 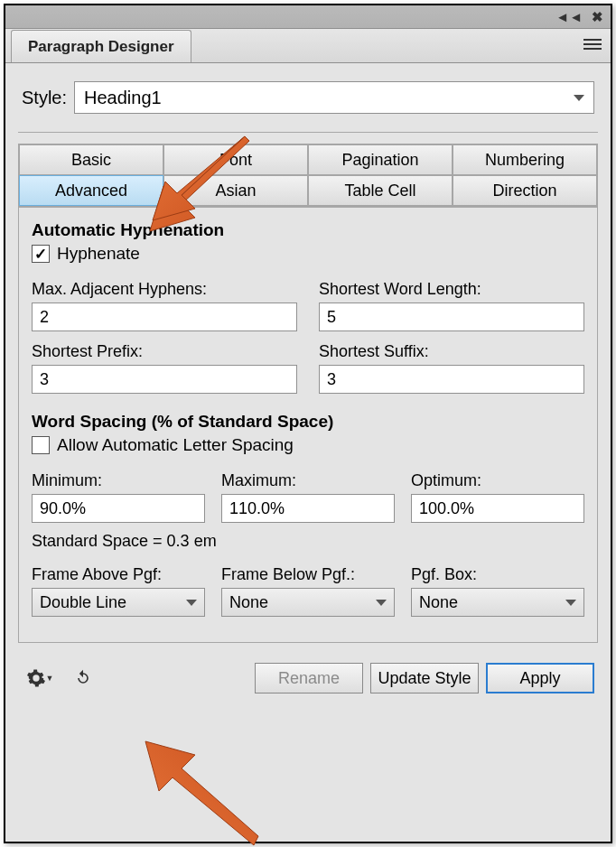 What do you see at coordinates (452, 289) in the screenshot?
I see `shortest-word-label: Shortest Word Length:` at bounding box center [452, 289].